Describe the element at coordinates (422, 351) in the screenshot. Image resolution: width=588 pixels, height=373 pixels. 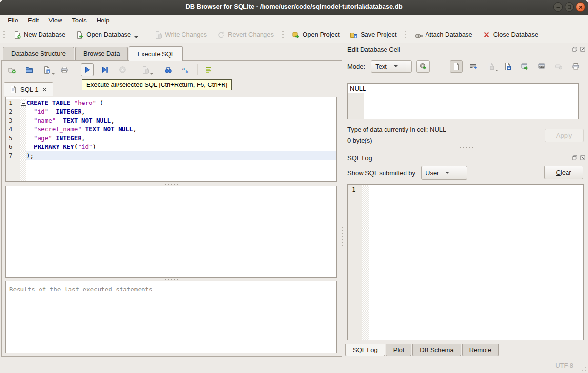
I see `dock-tab-bar: SQL LogPlotDB SchemaRemote` at that location.